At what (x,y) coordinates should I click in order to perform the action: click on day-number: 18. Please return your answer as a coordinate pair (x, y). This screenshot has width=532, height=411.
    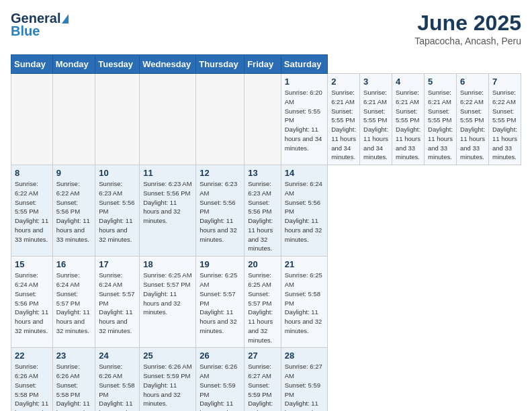
    Looking at the image, I should click on (168, 265).